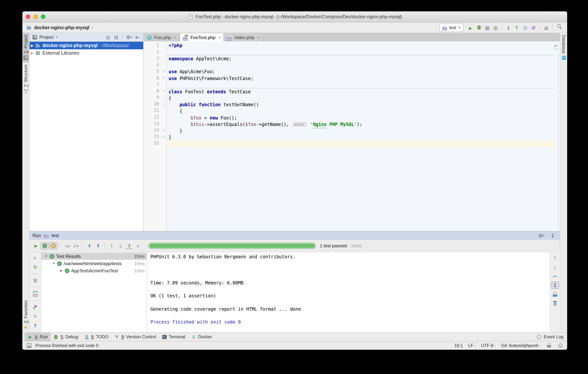 The width and height of the screenshot is (588, 374). I want to click on pin-tab-button, so click(35, 307).